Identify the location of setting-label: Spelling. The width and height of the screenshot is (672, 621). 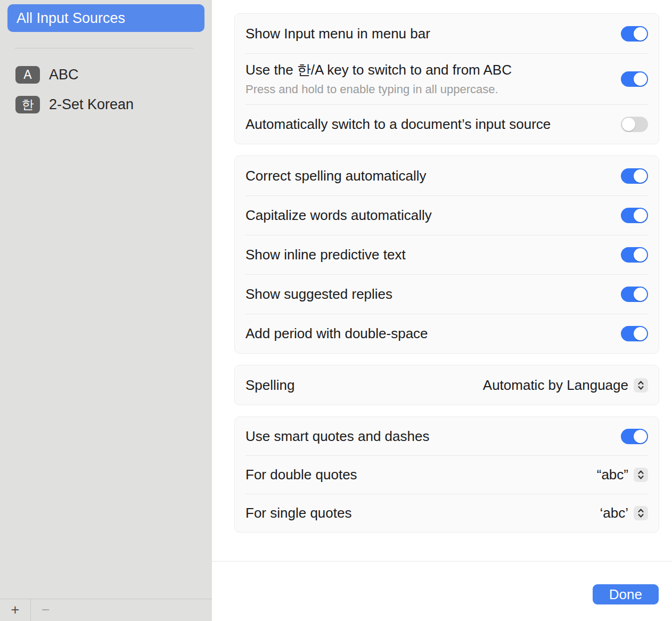
(364, 386).